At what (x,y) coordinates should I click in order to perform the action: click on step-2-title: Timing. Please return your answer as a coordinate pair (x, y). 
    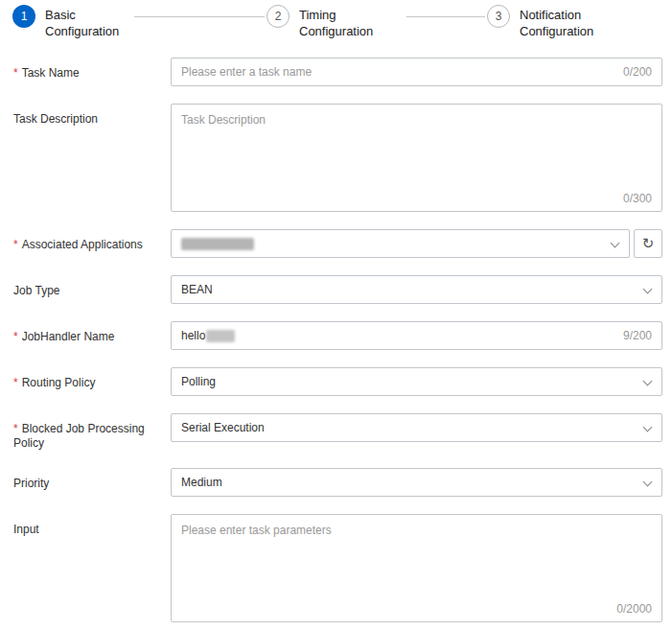
    Looking at the image, I should click on (336, 15).